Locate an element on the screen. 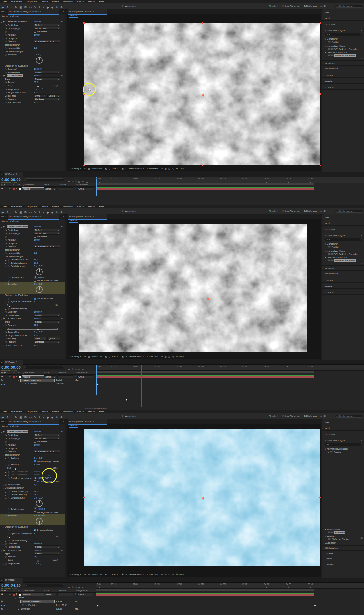 The height and width of the screenshot is (615, 364). layer-twirl-icon: ▼ is located at coordinates (10, 377).